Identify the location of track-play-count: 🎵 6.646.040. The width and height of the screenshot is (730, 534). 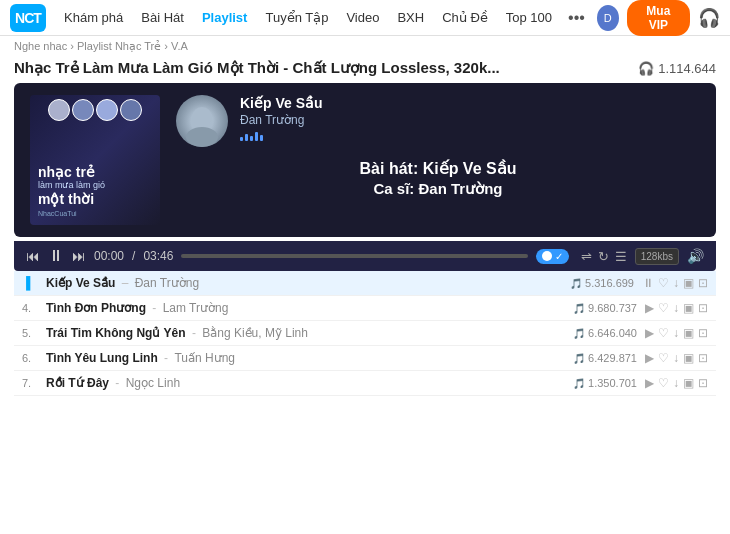
(605, 333).